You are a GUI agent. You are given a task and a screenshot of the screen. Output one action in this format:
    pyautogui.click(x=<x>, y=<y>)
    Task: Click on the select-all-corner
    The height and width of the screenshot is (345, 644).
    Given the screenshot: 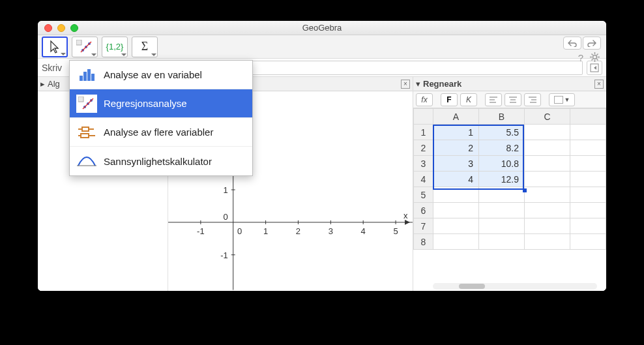 What is the action you would take?
    pyautogui.click(x=424, y=117)
    